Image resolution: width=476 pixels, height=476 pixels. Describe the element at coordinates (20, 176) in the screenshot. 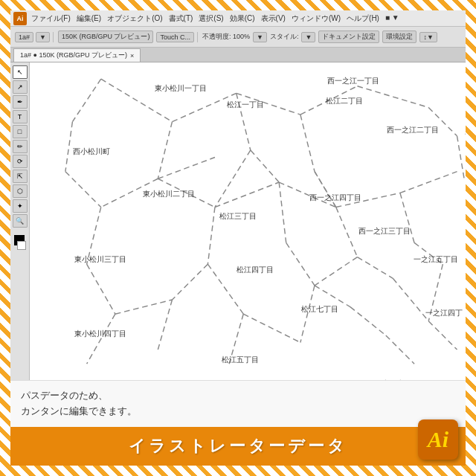

I see `tool-scale: ⇱` at that location.